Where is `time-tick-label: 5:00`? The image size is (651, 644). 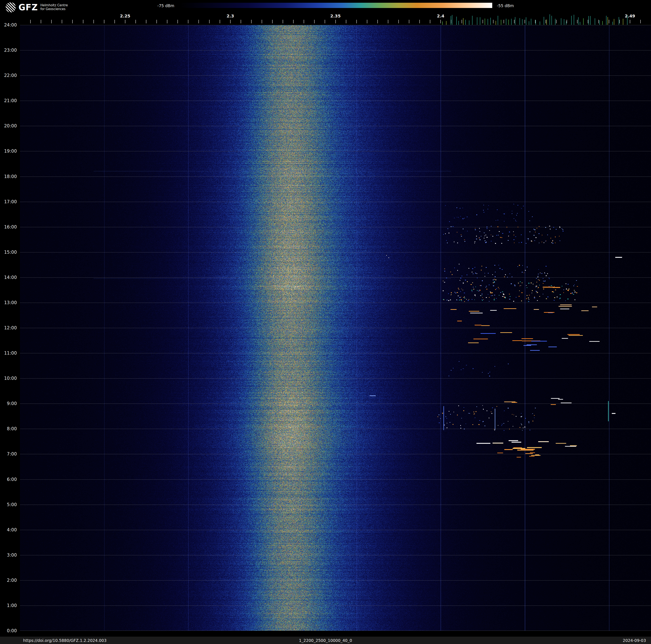 time-tick-label: 5:00 is located at coordinates (8, 504).